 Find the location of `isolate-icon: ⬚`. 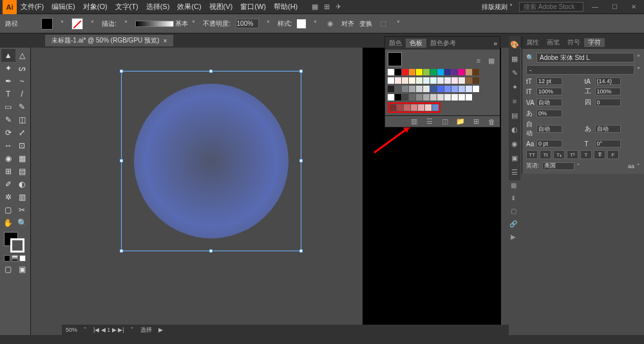

isolate-icon: ⬚ is located at coordinates (383, 24).